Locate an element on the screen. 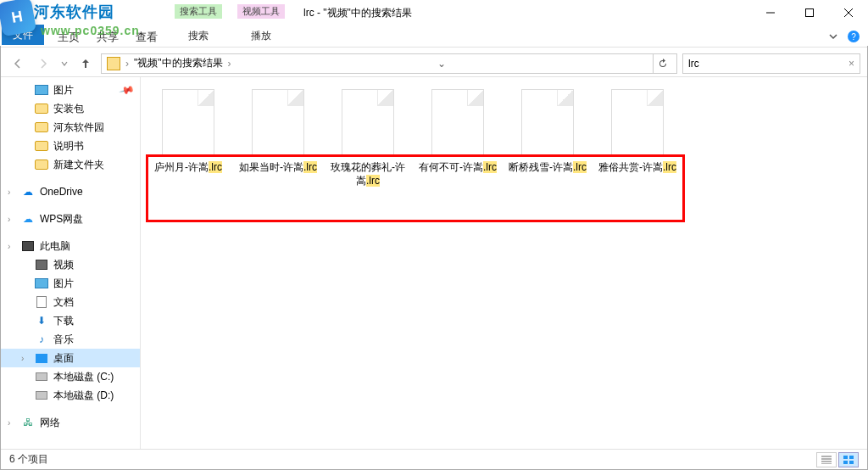 The height and width of the screenshot is (470, 868). file-item: 如果当时-许嵩.lrc is located at coordinates (278, 138).